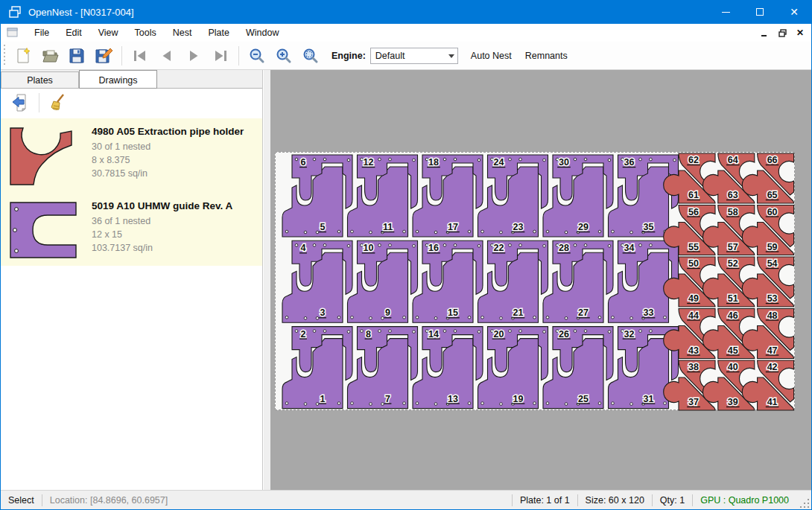 Image resolution: width=812 pixels, height=510 pixels. I want to click on minimize-button, so click(726, 12).